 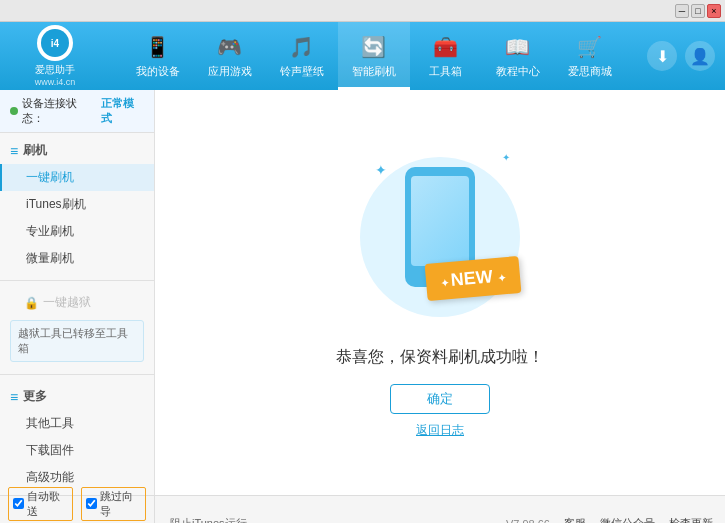 What do you see at coordinates (158, 72) in the screenshot?
I see `nav-label-my-device: 我的设备` at bounding box center [158, 72].